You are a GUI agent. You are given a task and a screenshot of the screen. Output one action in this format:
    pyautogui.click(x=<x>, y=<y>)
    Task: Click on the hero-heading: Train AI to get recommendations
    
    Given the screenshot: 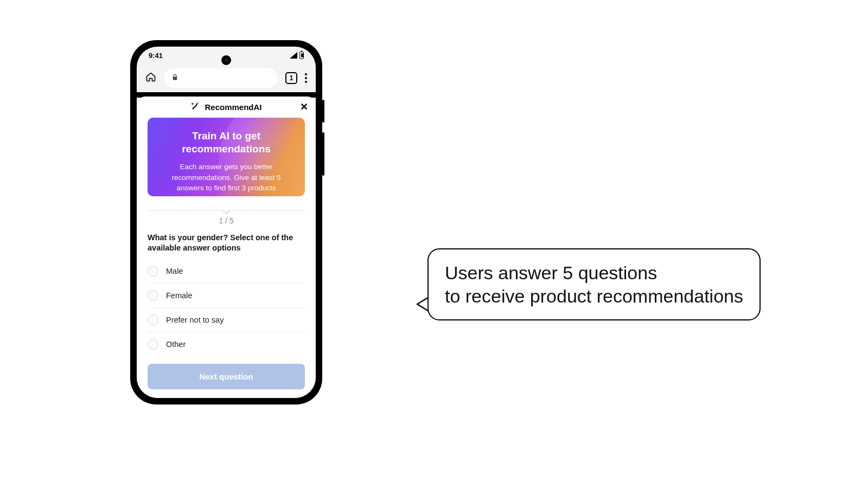 What is the action you would take?
    pyautogui.click(x=226, y=143)
    